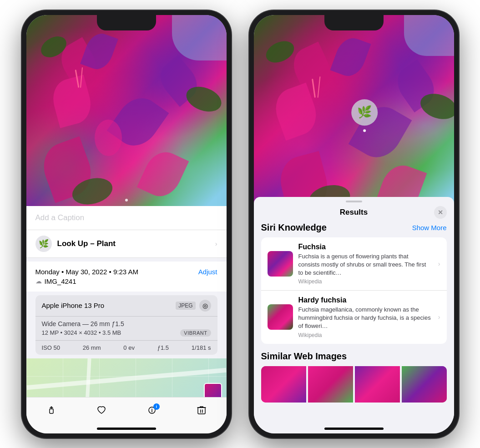  Describe the element at coordinates (440, 317) in the screenshot. I see `hardy-chevron: ›` at that location.